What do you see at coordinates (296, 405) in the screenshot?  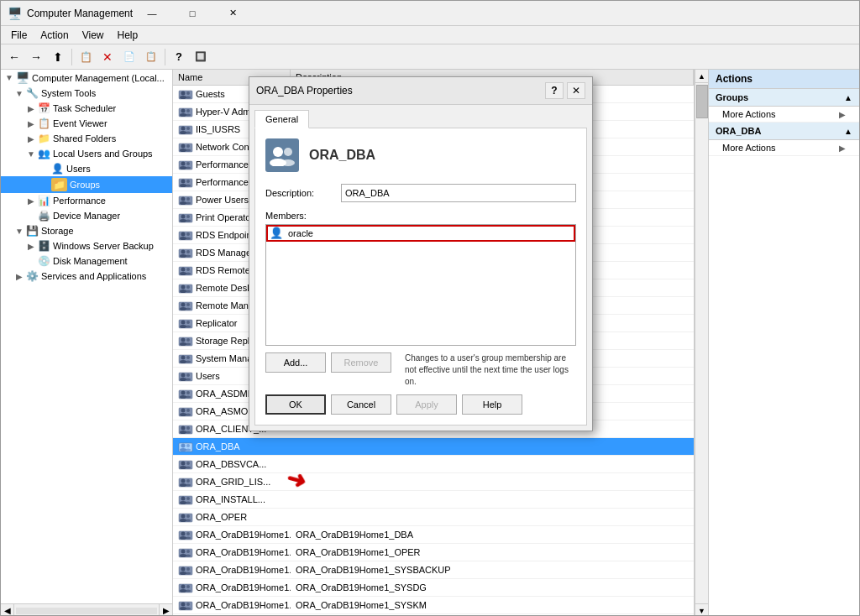 I see `ok-button: OK` at bounding box center [296, 405].